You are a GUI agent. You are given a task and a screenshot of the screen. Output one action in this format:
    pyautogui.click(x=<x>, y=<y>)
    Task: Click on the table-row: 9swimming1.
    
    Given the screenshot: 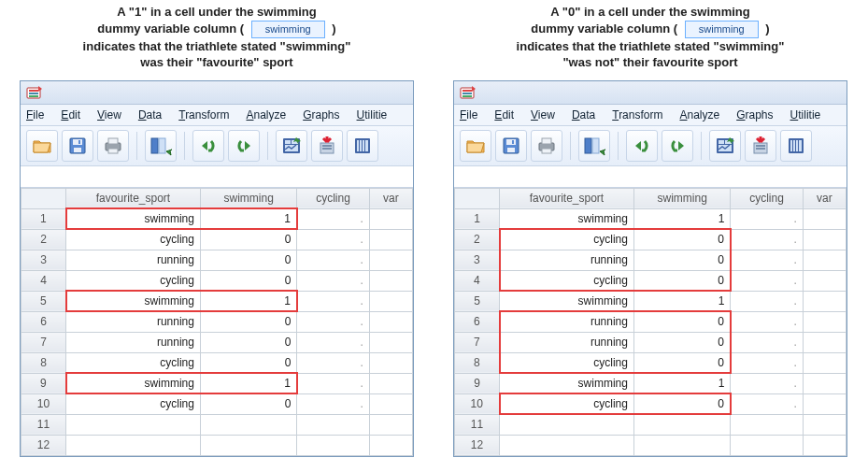 What is the action you would take?
    pyautogui.click(x=650, y=383)
    